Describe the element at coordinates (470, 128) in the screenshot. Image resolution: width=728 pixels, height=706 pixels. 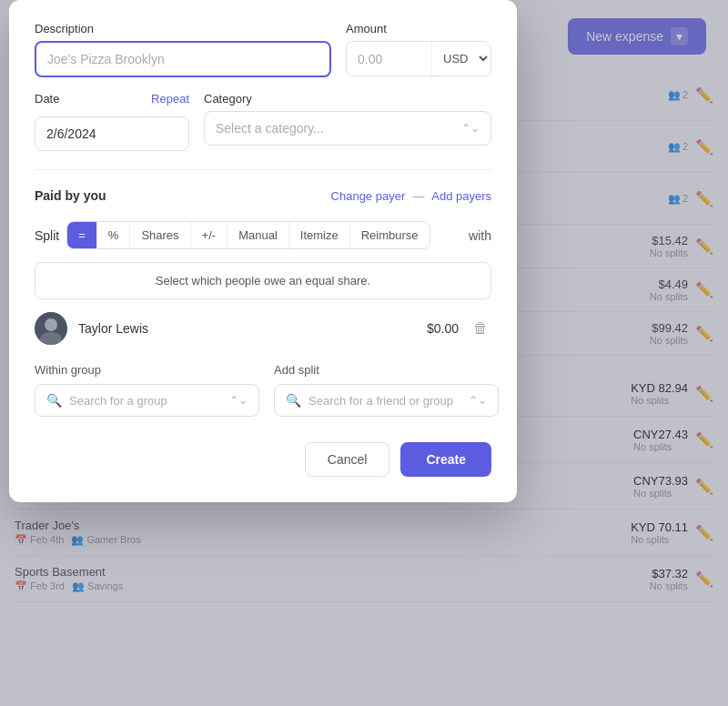
I see `chevron-up-down-icon: ⌃⌄` at that location.